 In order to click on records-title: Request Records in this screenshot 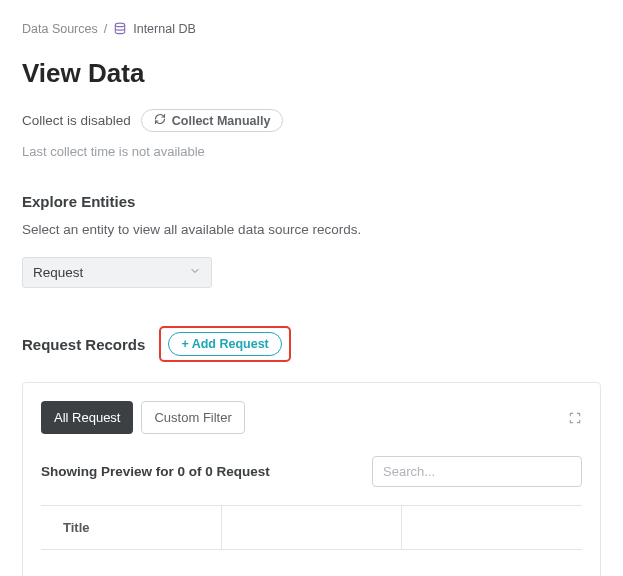, I will do `click(84, 344)`.